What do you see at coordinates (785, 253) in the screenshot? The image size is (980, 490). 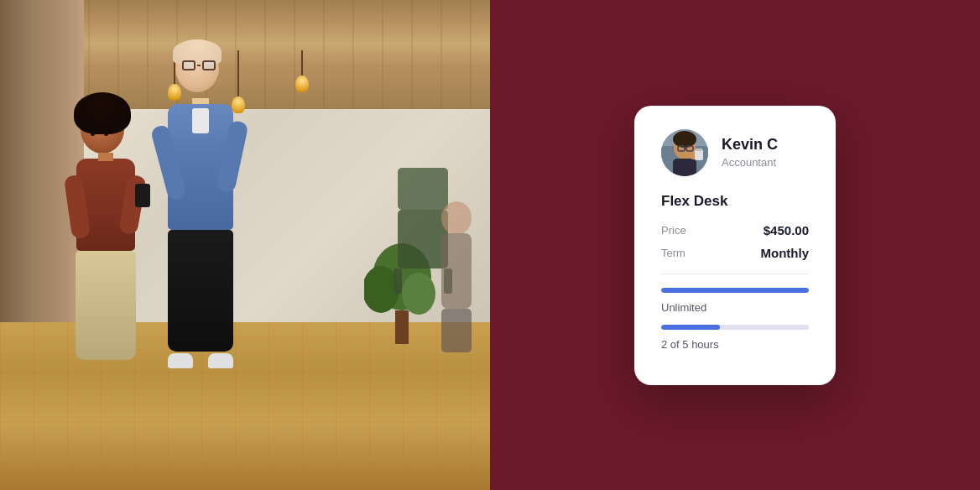 I see `term-value: Monthly` at bounding box center [785, 253].